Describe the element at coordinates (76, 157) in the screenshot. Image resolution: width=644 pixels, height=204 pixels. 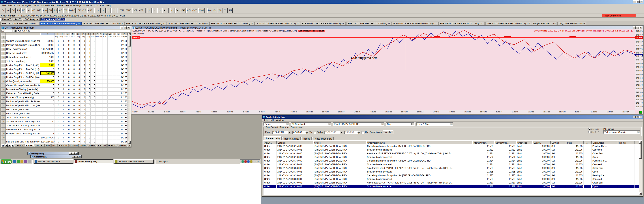
I see `maximize-button: □` at that location.